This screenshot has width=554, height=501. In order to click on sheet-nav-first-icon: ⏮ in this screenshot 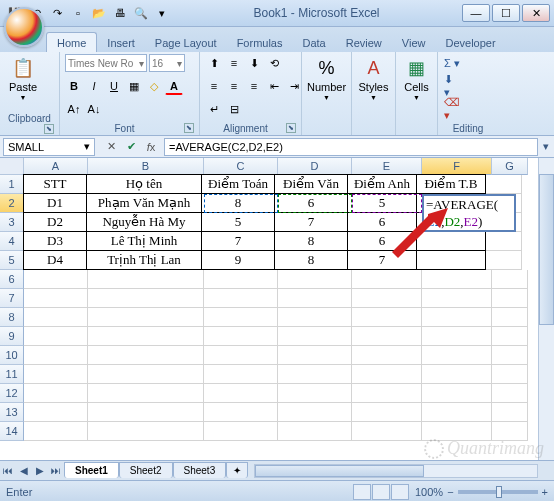, I will do `click(8, 471)`.